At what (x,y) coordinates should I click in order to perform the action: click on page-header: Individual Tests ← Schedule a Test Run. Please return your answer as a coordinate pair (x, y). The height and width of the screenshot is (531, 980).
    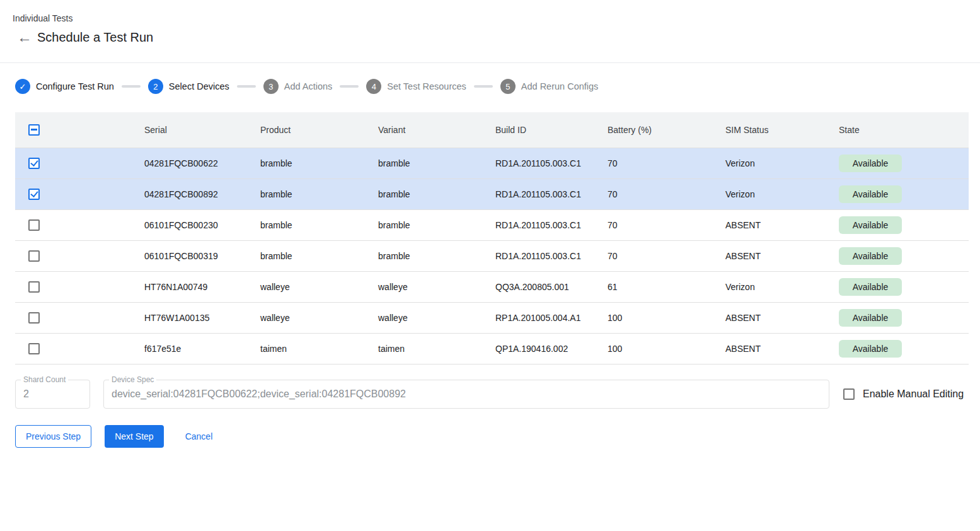
    Looking at the image, I should click on (490, 23).